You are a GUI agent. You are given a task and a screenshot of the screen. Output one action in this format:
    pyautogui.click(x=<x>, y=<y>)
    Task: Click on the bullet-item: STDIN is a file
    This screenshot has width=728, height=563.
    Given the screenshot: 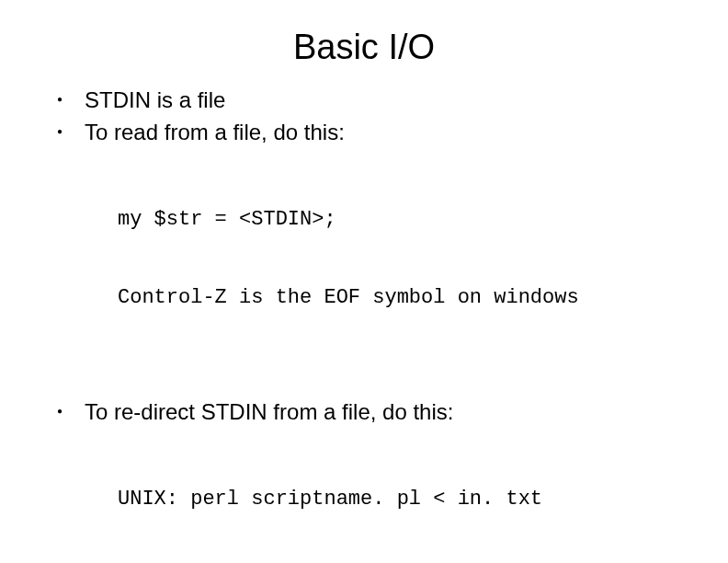 What is the action you would take?
    pyautogui.click(x=388, y=99)
    